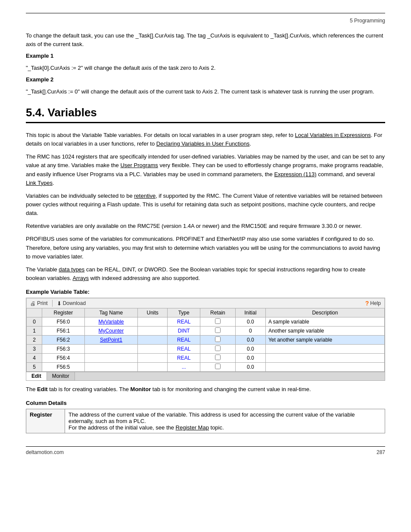 Image resolution: width=411 pixels, height=532 pixels. Describe the element at coordinates (34, 322) in the screenshot. I see `row-number: 0` at that location.